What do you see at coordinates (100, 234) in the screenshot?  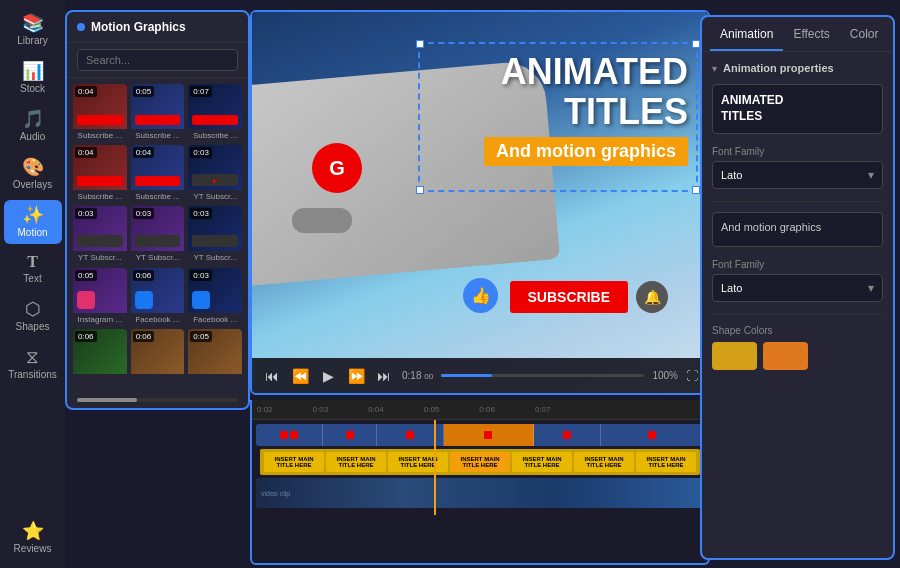 I see `motion-thumb-7: 0:03 YT Subscr...` at bounding box center [100, 234].